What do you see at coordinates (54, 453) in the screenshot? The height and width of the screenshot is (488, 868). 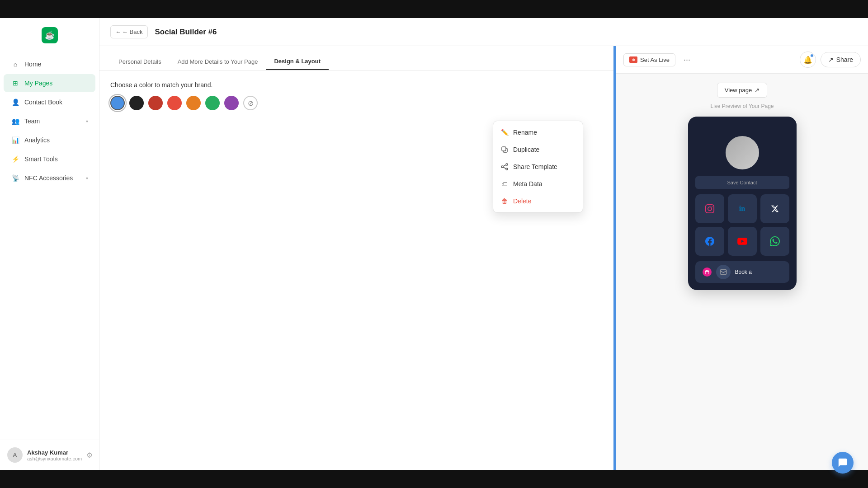 I see `user-name: Akshay Kumar` at bounding box center [54, 453].